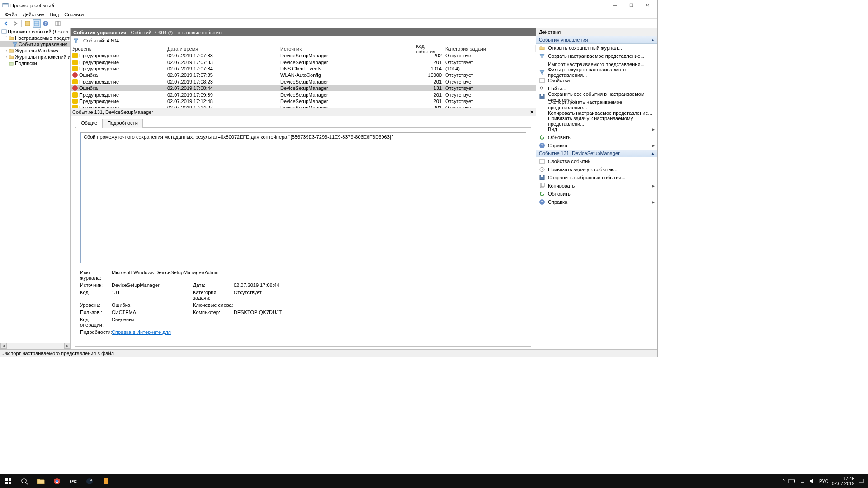 Image resolution: width=868 pixels, height=488 pixels. What do you see at coordinates (96, 312) in the screenshot?
I see `user-label: Пользов.:` at bounding box center [96, 312].